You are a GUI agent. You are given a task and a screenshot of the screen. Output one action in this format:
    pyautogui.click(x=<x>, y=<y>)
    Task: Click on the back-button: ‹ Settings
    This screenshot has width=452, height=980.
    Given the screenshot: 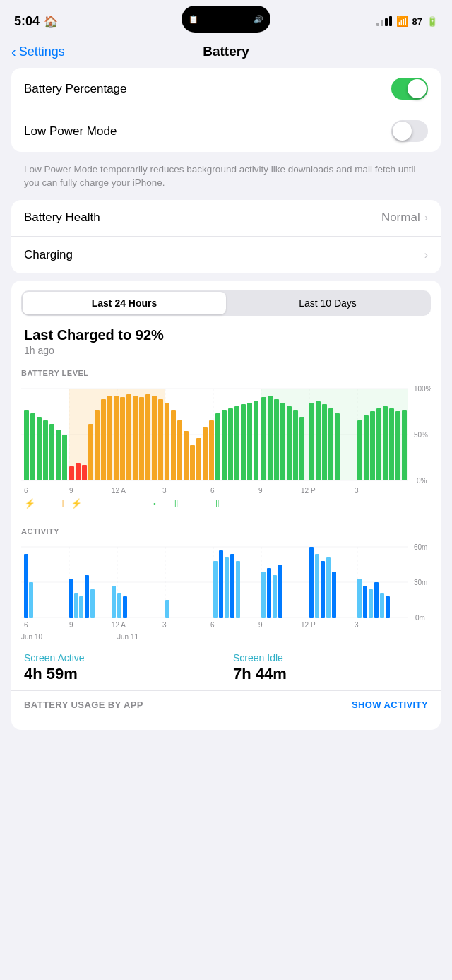 What is the action you would take?
    pyautogui.click(x=38, y=52)
    